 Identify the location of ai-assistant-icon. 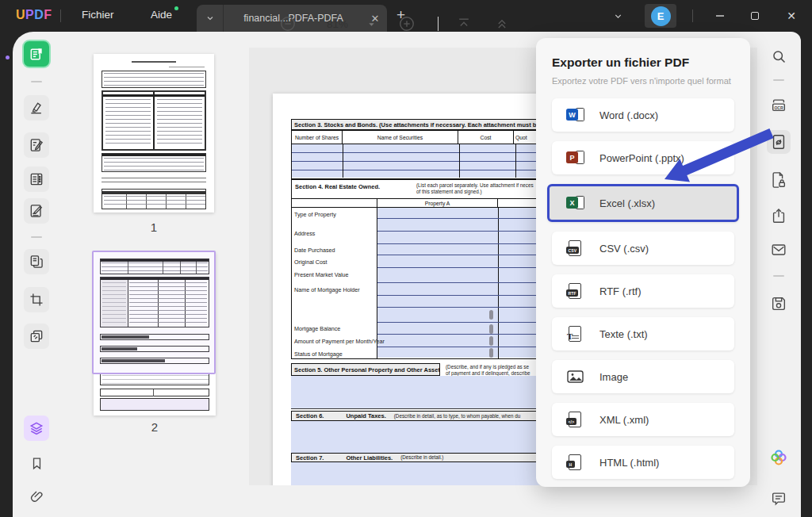
(779, 458).